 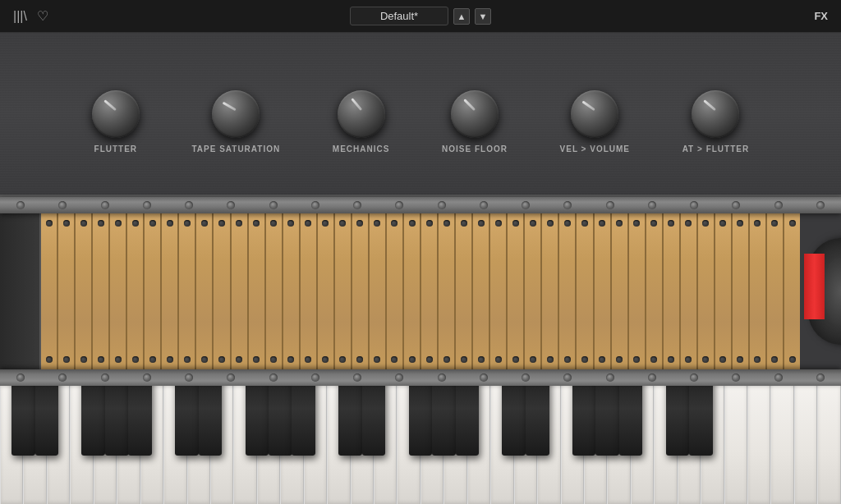 I want to click on prev-preset-button: ▲, so click(x=462, y=16).